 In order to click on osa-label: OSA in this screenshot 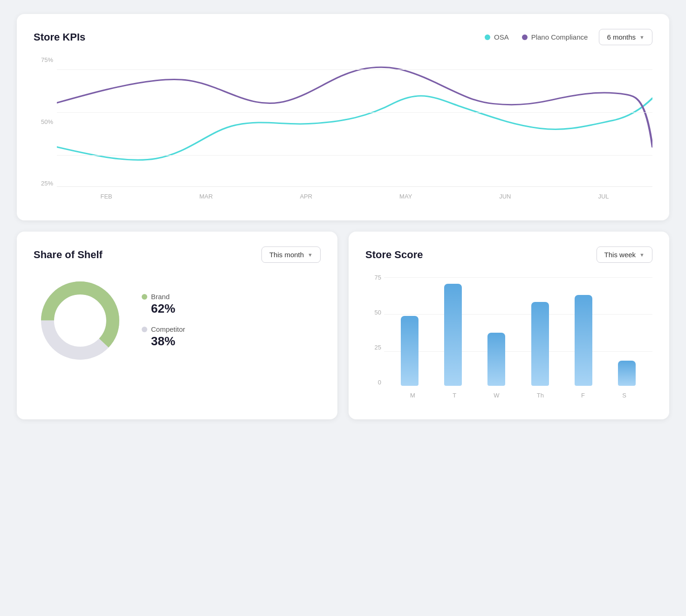, I will do `click(501, 37)`.